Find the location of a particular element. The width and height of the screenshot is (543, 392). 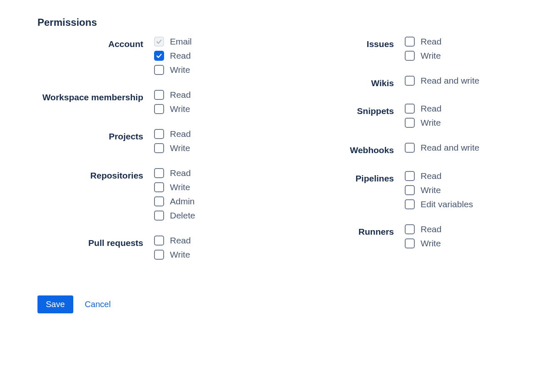

permission-group-runners: RunnersReadWrite is located at coordinates (397, 236).